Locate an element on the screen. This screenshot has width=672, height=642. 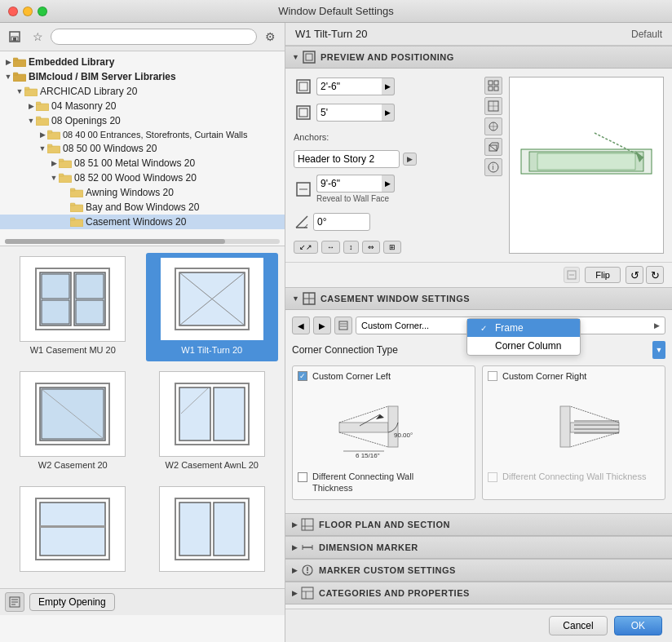
action-btn-3: ↕ is located at coordinates (351, 247).